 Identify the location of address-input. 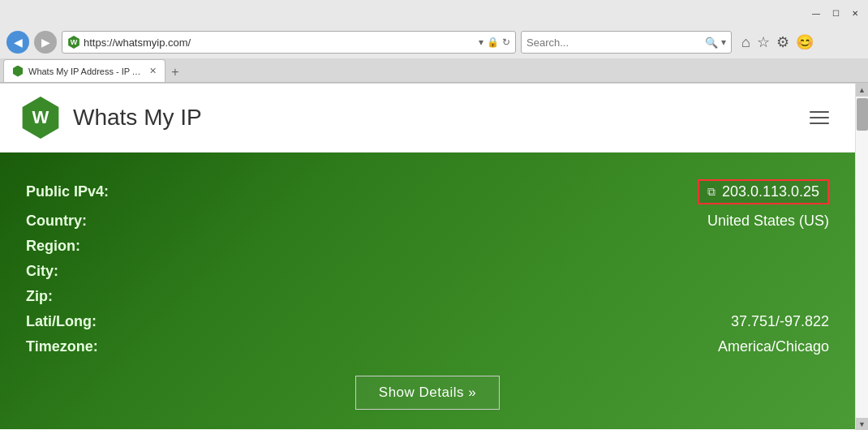
(279, 42).